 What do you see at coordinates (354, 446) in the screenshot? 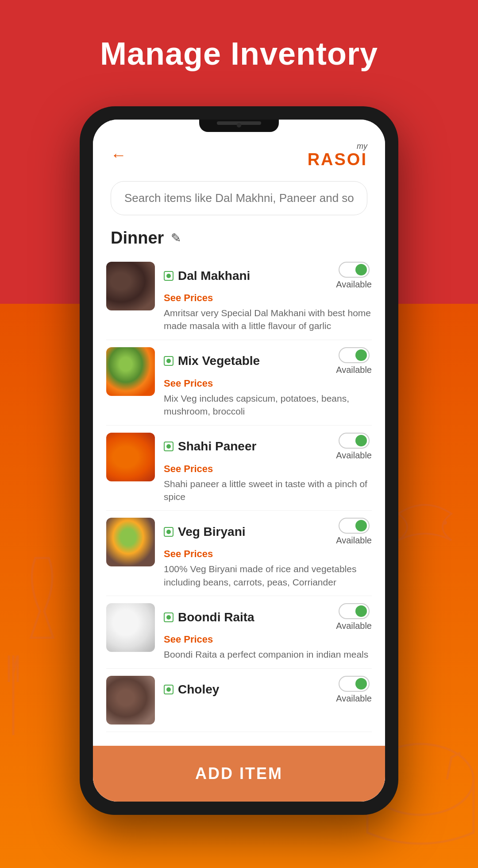
I see `toggle-container-3: Available` at bounding box center [354, 446].